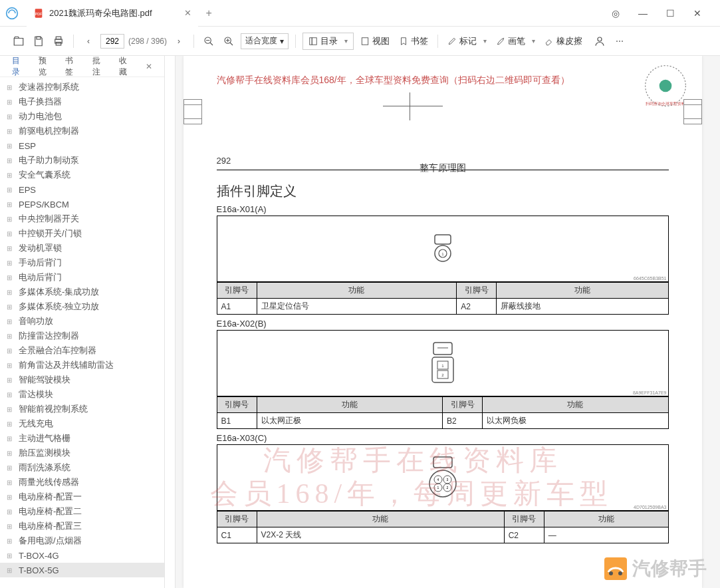 The height and width of the screenshot is (588, 720). I want to click on tree-item: 前角雷达及并线辅助雷达, so click(82, 365).